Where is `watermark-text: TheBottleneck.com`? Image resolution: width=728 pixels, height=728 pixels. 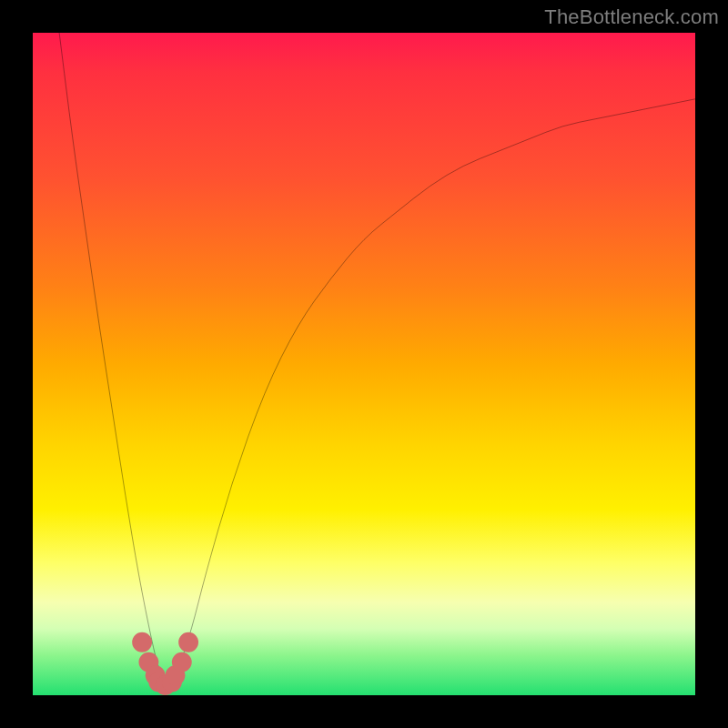 watermark-text: TheBottleneck.com is located at coordinates (632, 17).